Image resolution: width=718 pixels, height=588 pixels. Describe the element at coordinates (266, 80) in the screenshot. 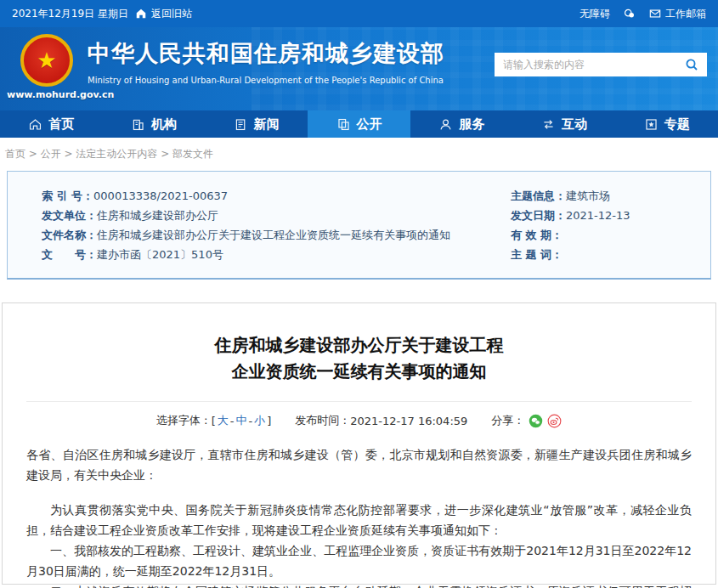

I see `site-subtitle: Ministry of Housing and Urban-Rural Deve…` at that location.